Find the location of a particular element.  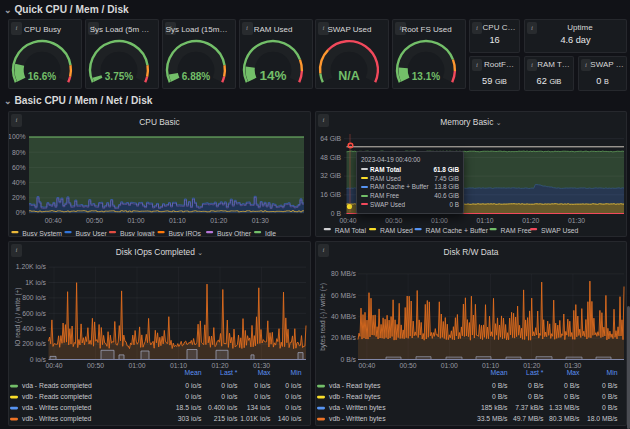

svg-text: Min is located at coordinates (612, 372).